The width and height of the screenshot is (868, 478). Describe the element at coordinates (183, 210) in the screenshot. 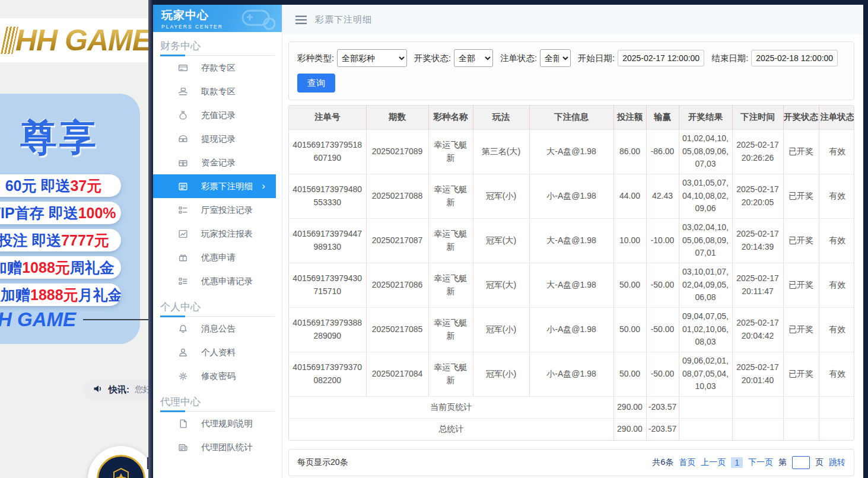

I see `hall-bets-icon` at that location.